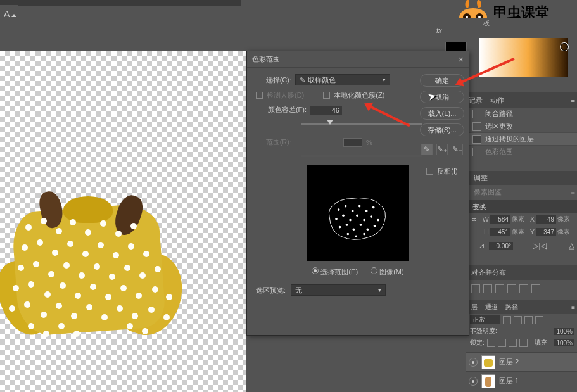 The height and width of the screenshot is (392, 577). What do you see at coordinates (522, 192) in the screenshot?
I see `swatches-row: 像素图鉴 ≡` at bounding box center [522, 192].